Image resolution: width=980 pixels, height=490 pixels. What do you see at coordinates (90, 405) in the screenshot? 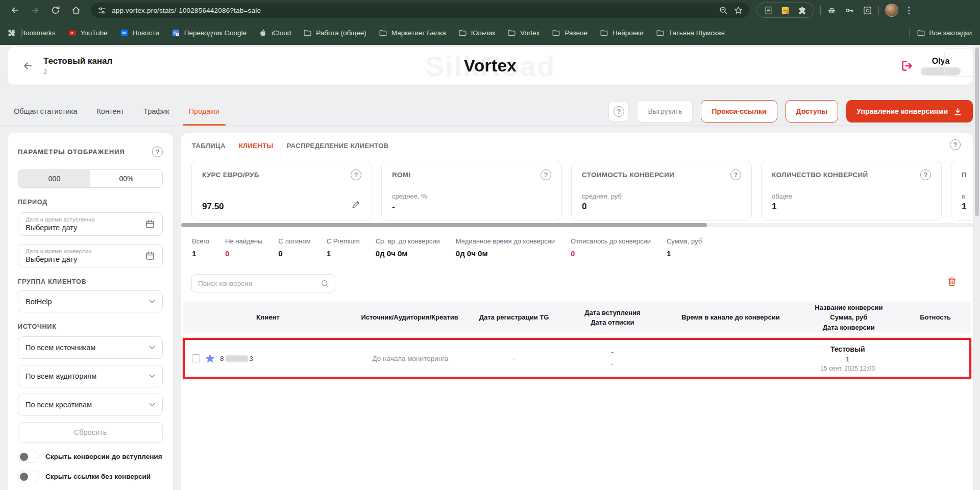
I see `source-select: По всем креативам` at bounding box center [90, 405].